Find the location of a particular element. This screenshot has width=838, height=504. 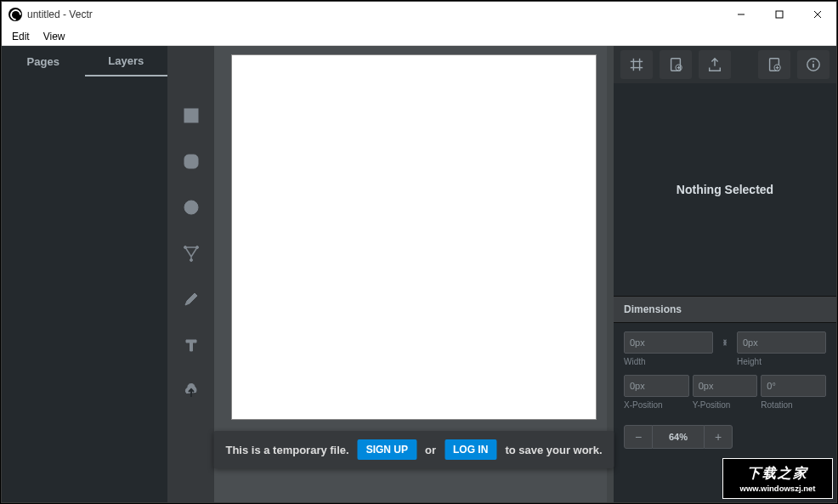

selection-status: Nothing Selected is located at coordinates (725, 190).